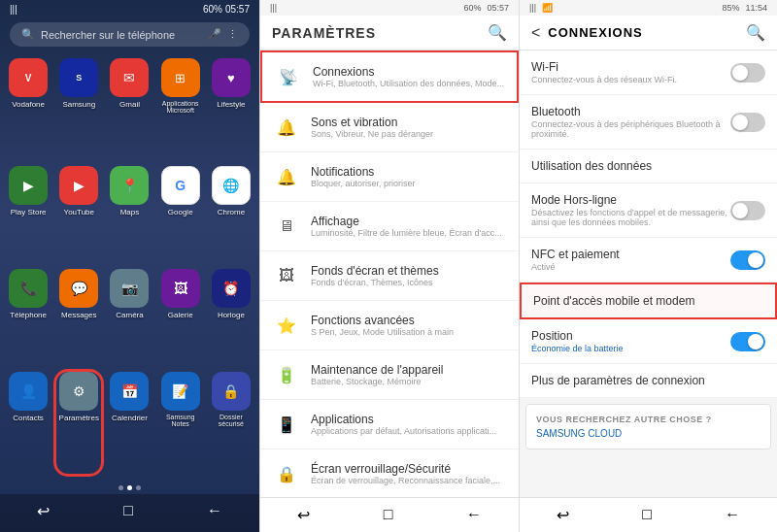  I want to click on nav-bar-settings: ↩ □ ←, so click(389, 515).